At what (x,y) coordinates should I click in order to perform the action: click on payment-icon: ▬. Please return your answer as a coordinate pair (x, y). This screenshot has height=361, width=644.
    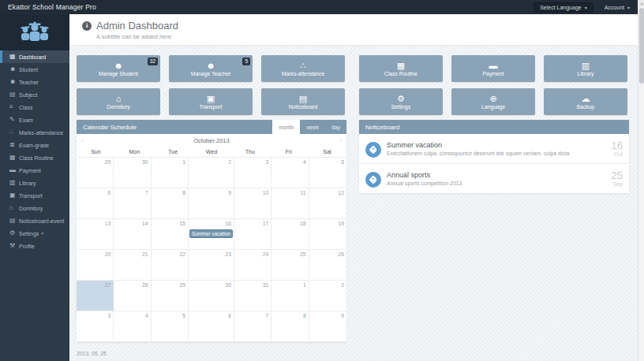
    Looking at the image, I should click on (494, 66).